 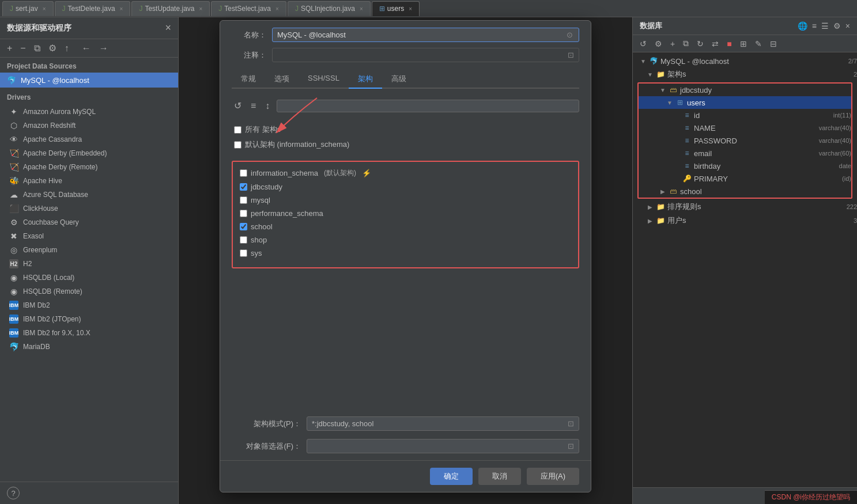 What do you see at coordinates (745, 191) in the screenshot?
I see `tree-item-school: ▶ 🗃 school` at bounding box center [745, 191].